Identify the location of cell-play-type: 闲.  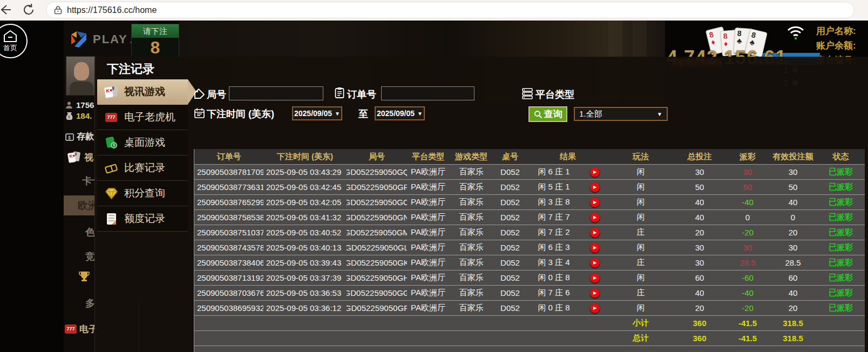
(641, 187).